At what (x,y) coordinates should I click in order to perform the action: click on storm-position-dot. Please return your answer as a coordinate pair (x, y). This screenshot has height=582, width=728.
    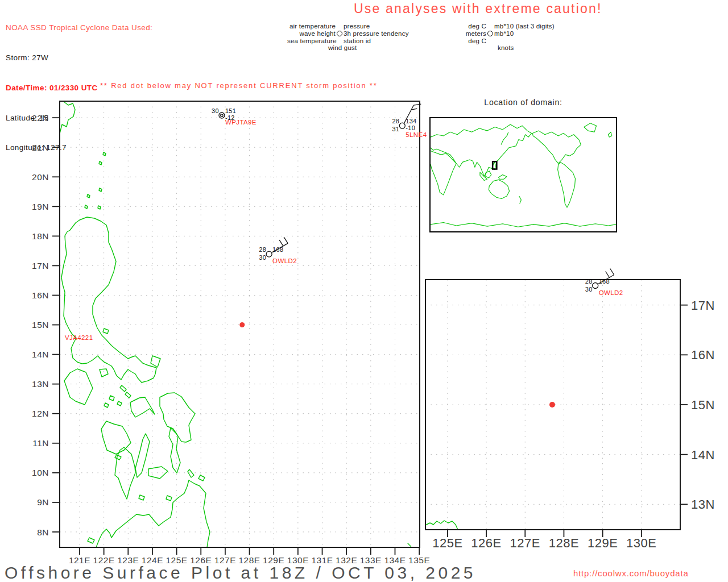
    Looking at the image, I should click on (242, 325).